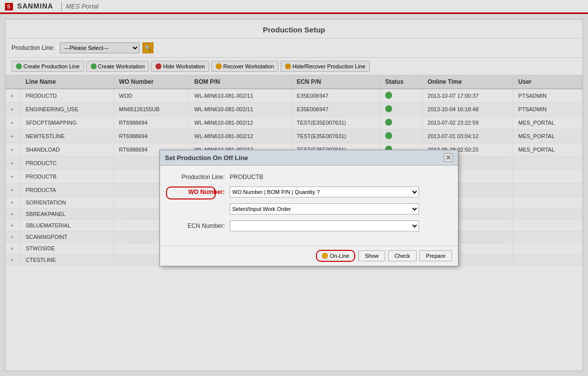 This screenshot has width=588, height=376. What do you see at coordinates (309, 158) in the screenshot?
I see `modal-header: Set Production On Off Line ✕` at bounding box center [309, 158].